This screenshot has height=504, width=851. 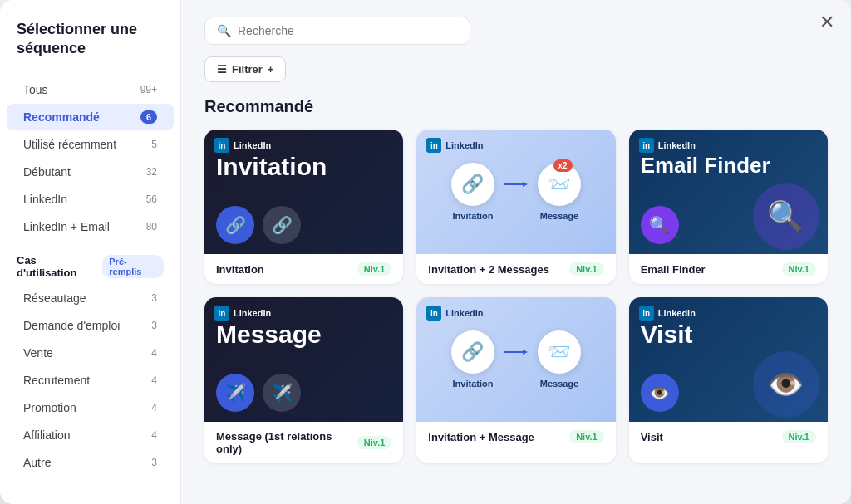 What do you see at coordinates (559, 352) in the screenshot?
I see `message-circle: 📨` at bounding box center [559, 352].